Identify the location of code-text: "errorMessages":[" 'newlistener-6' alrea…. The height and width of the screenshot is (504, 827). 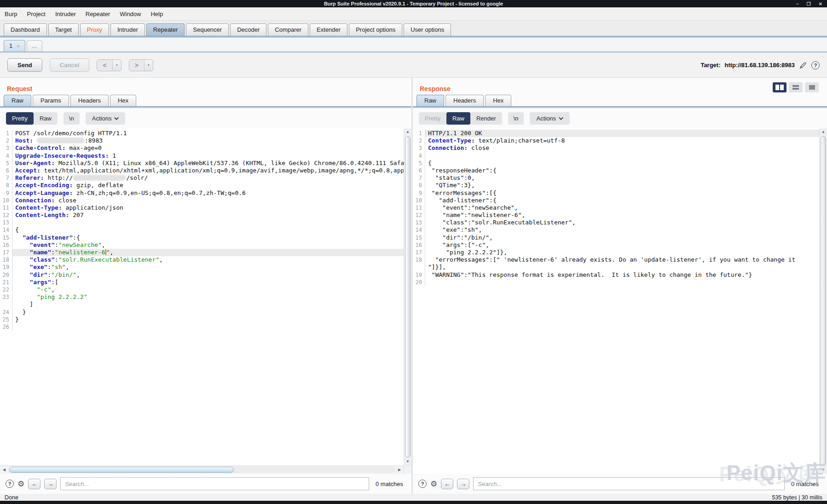
(622, 260).